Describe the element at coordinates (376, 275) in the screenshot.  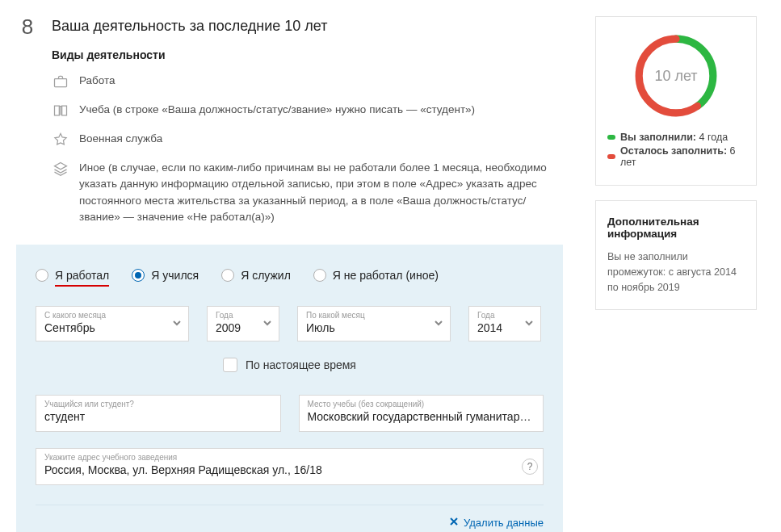
I see `radio-idle: Я не работал (иное)` at that location.